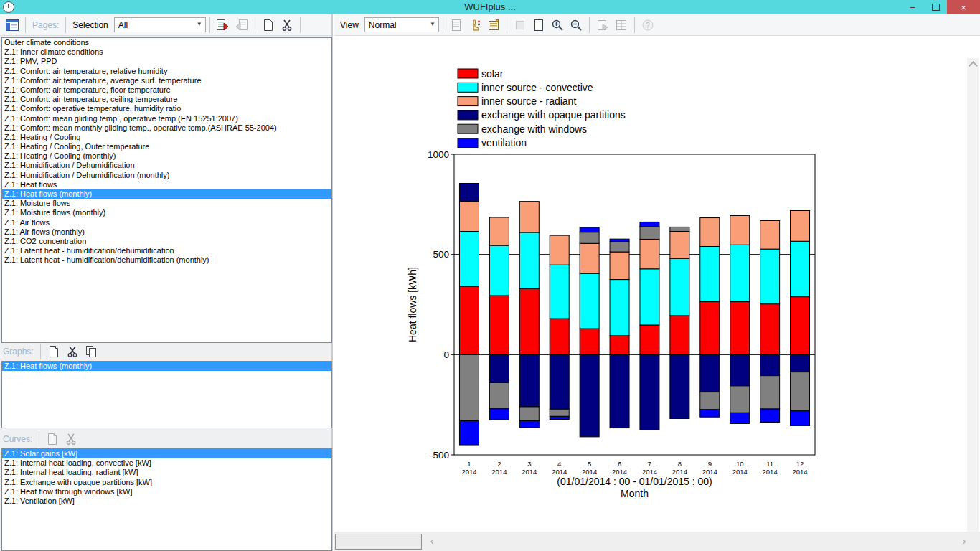  Describe the element at coordinates (576, 25) in the screenshot. I see `zoom-out-icon` at that location.